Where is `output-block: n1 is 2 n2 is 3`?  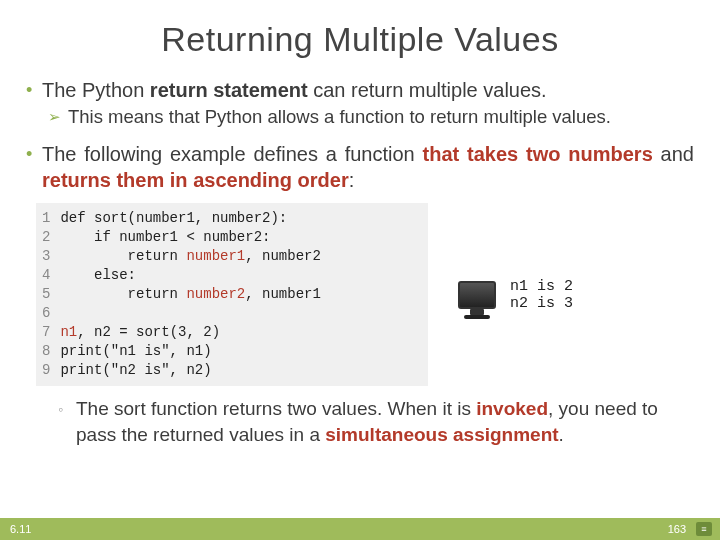 output-block: n1 is 2 n2 is 3 is located at coordinates (516, 295).